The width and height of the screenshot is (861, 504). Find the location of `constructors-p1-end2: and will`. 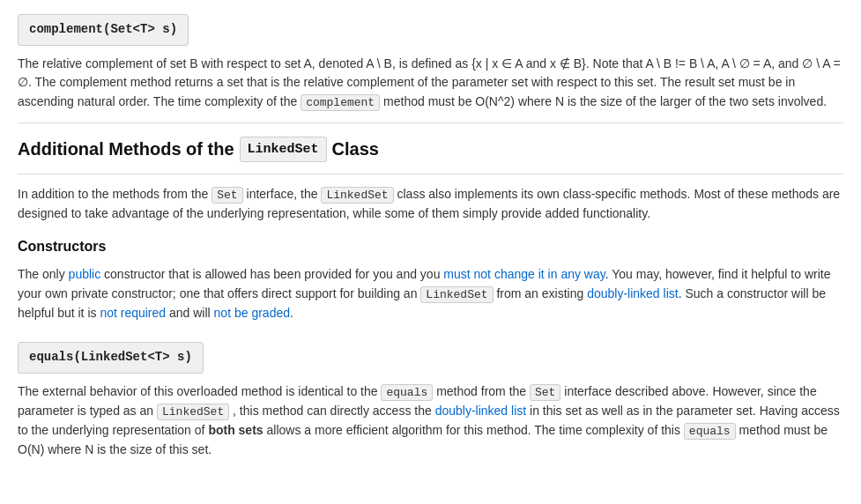

constructors-p1-end2: and will is located at coordinates (189, 313).